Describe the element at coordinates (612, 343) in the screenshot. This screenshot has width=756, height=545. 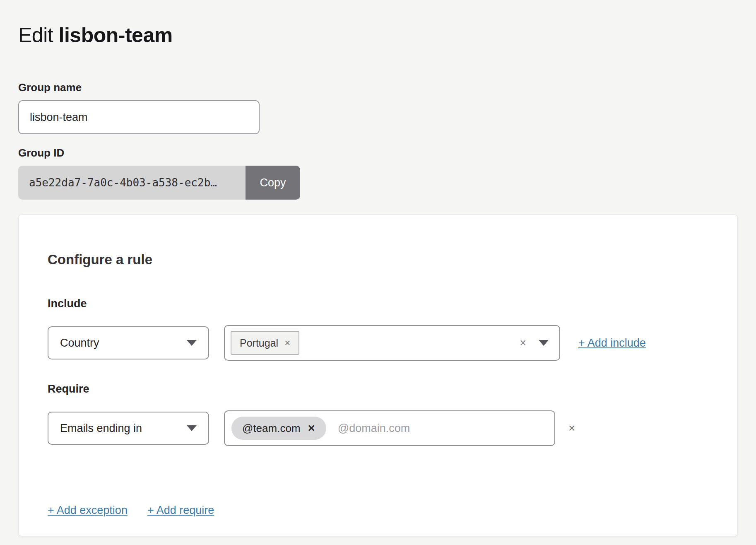
I see `add-include-link: + Add include` at that location.